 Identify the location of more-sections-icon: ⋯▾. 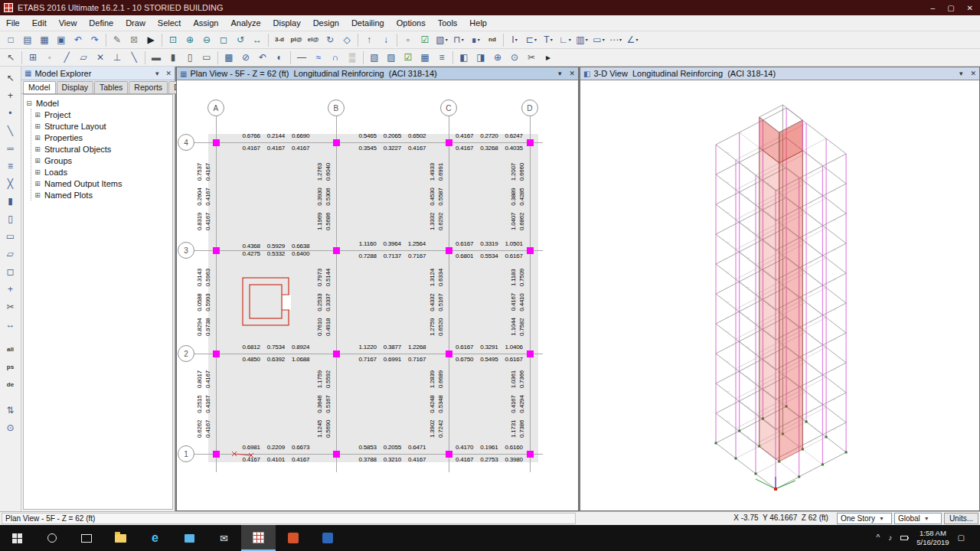
(616, 40).